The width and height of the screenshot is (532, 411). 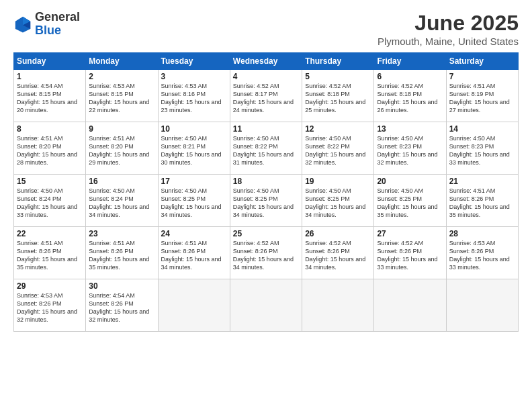 I want to click on logo-blue: Blue, so click(x=58, y=31).